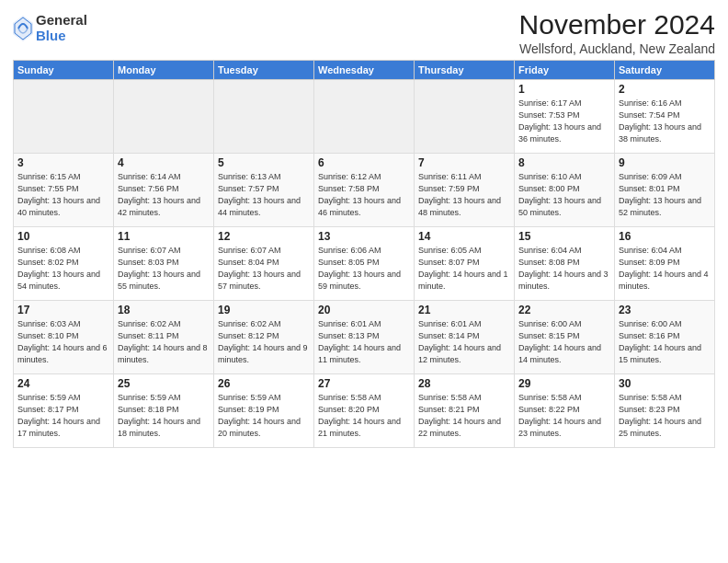 This screenshot has height=563, width=728. I want to click on logo-text: General Blue, so click(62, 28).